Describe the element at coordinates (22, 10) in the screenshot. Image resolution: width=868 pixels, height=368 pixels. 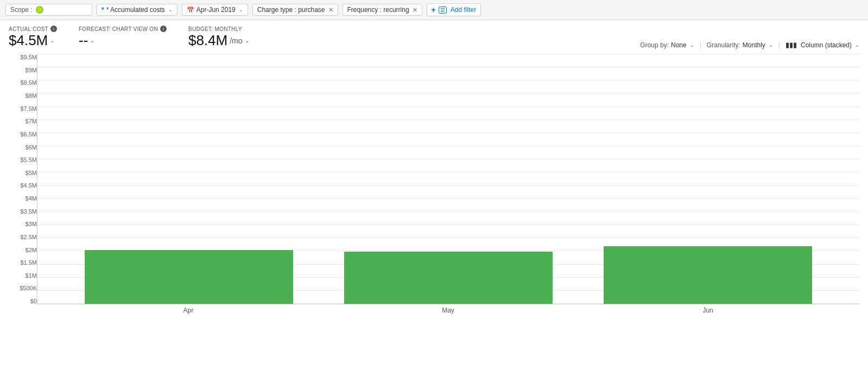
I see `scope-label: Scope :` at that location.